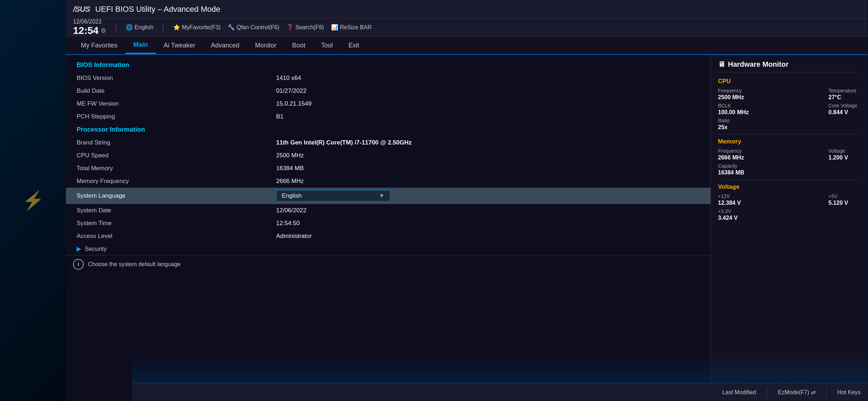  What do you see at coordinates (388, 210) in the screenshot?
I see `system-date-row: System Date 12/06/2022` at bounding box center [388, 210].